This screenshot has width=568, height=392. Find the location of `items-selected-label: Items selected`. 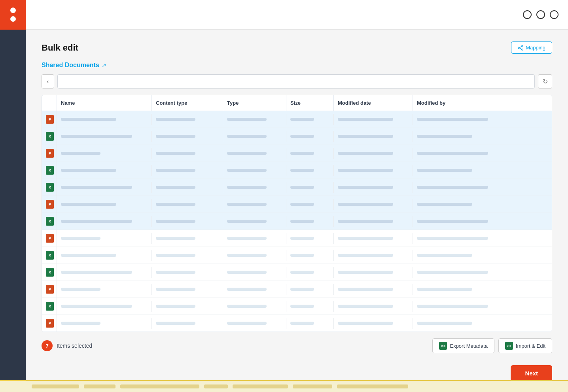

items-selected-label: Items selected is located at coordinates (74, 346).